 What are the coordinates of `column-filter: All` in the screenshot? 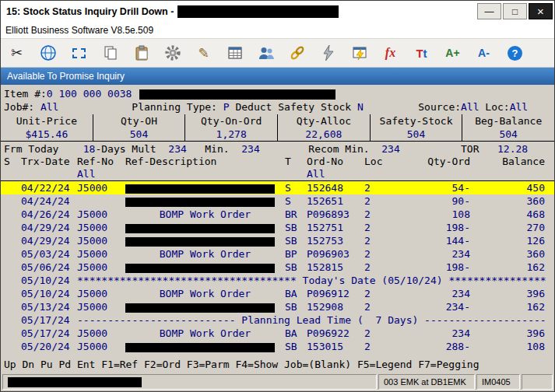 It's located at (335, 174).